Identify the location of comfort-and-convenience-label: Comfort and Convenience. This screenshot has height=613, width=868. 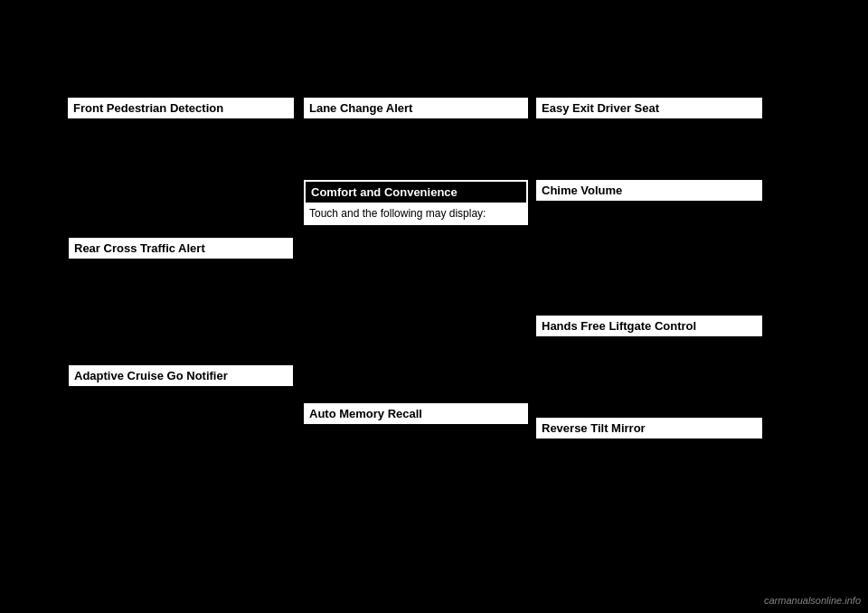
(416, 192).